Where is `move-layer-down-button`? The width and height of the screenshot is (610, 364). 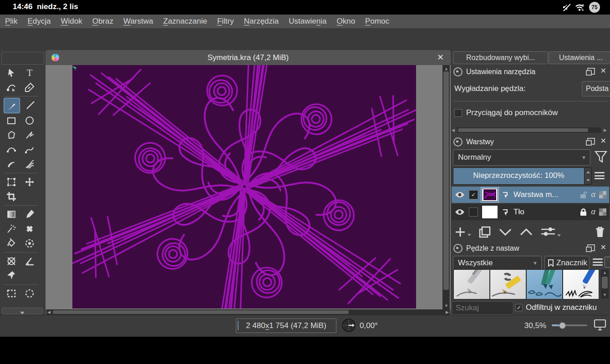
move-layer-down-button is located at coordinates (505, 232).